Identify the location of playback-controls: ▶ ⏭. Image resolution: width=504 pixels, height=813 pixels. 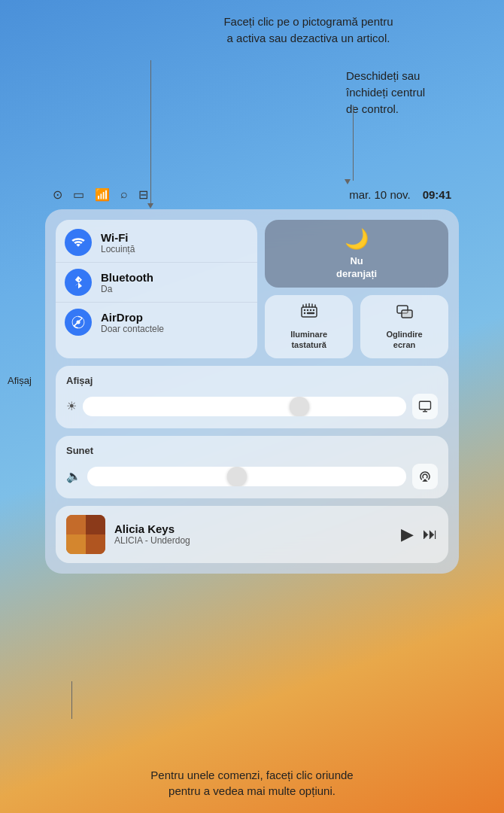
(420, 534).